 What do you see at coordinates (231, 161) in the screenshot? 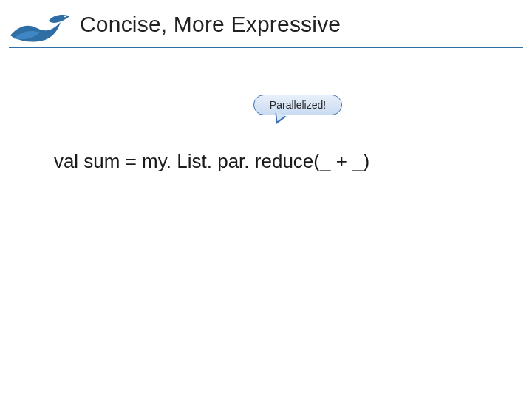
I see `code-emph-par: par` at bounding box center [231, 161].